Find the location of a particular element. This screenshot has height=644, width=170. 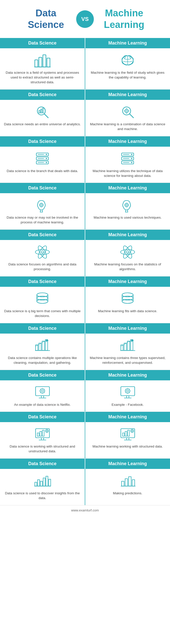

content-row-2: Data science needs an entire universe of… is located at coordinates (85, 118).